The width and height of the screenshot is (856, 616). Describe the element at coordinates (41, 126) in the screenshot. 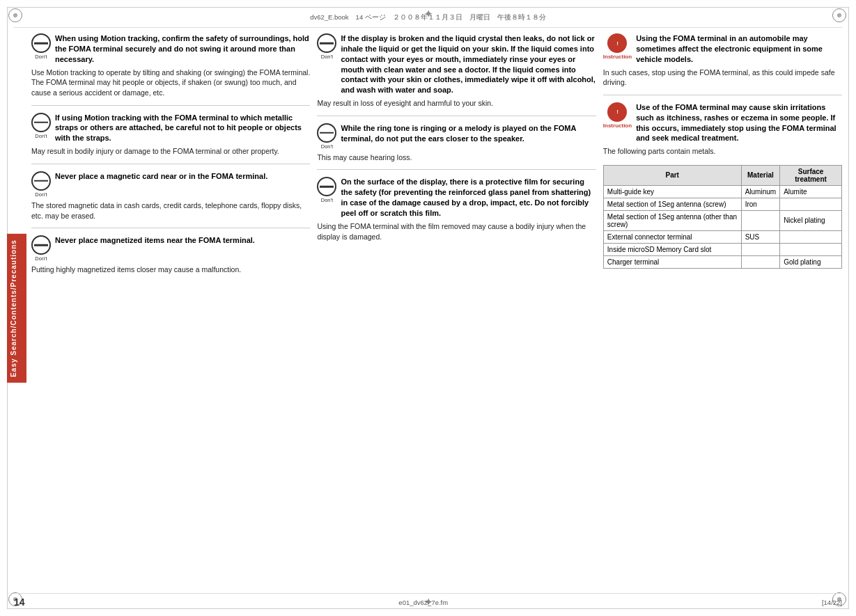

I see `dont-icon-wrap-2: Don't` at that location.